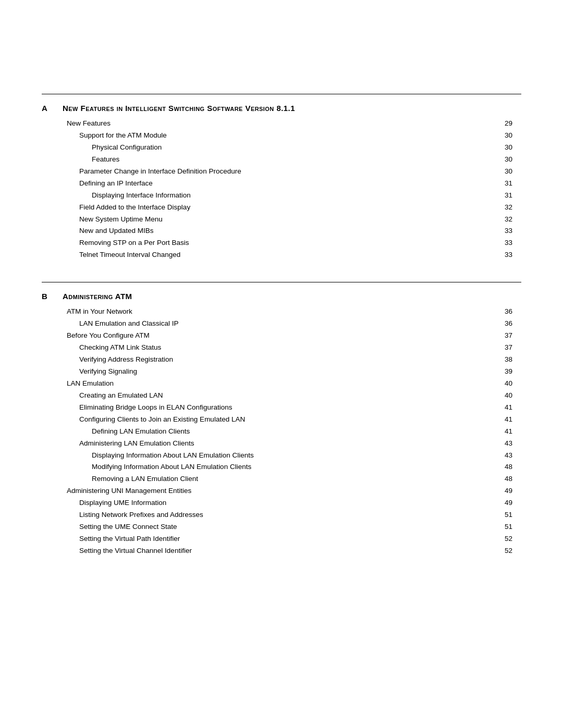 This screenshot has height=728, width=563. What do you see at coordinates (294, 243) in the screenshot?
I see `toc-entry: Removing STP on a Per Port Basis33` at bounding box center [294, 243].